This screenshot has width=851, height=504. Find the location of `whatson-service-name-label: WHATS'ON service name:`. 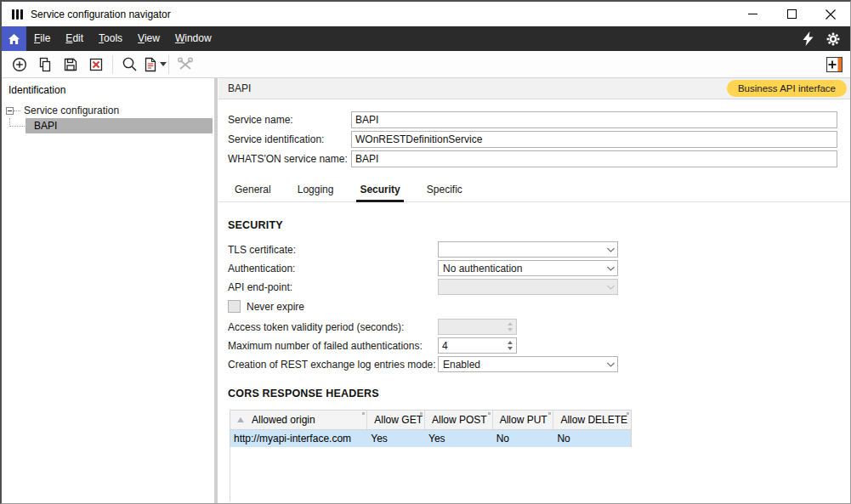

whatson-service-name-label: WHATS'ON service name: is located at coordinates (289, 159).